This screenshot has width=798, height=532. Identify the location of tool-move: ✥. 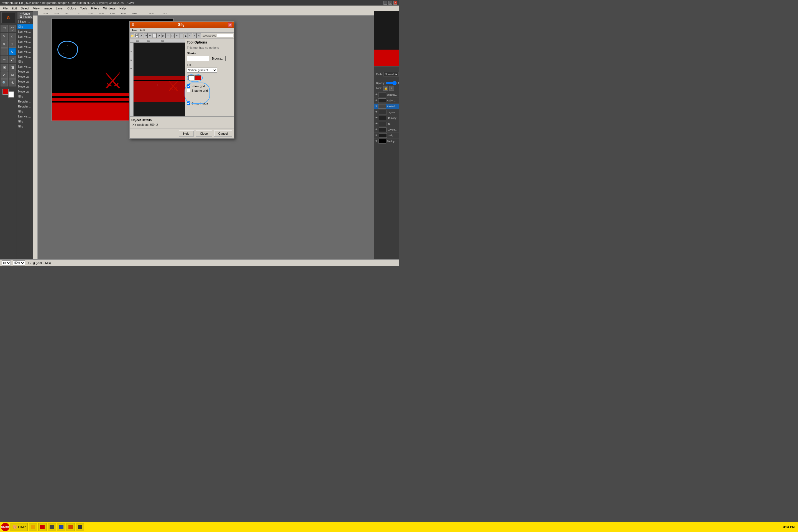
(4, 44).